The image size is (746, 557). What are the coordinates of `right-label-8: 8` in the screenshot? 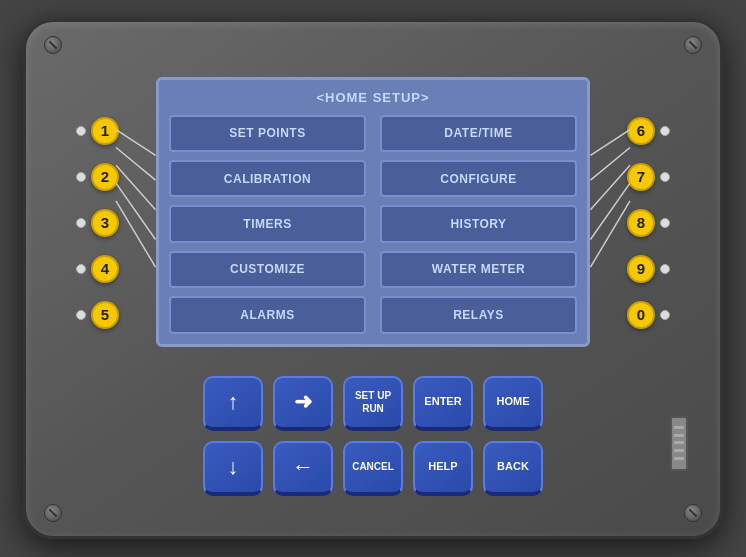 It's located at (641, 223).